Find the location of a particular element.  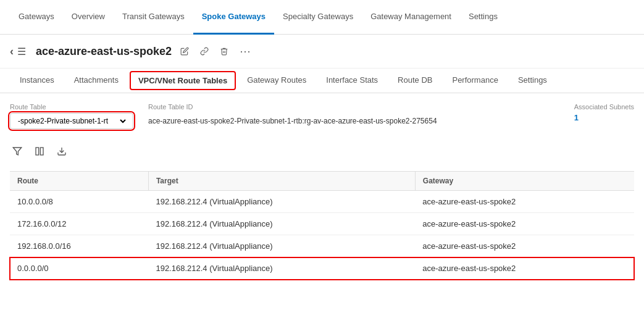

nav-item-gateways: Gateways is located at coordinates (36, 17).